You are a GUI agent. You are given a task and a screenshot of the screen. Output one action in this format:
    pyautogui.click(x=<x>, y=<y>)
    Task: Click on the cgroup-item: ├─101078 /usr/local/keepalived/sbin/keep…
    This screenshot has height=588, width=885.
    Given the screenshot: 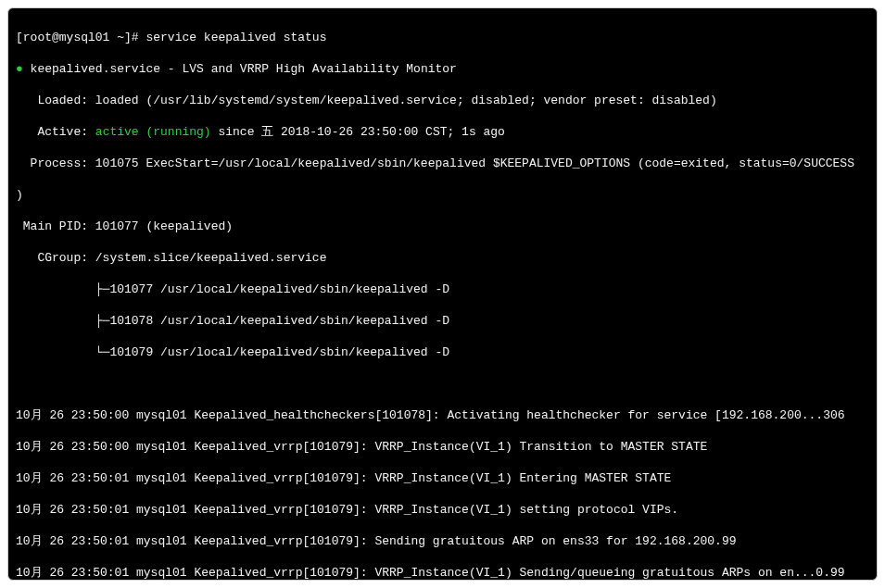 What is the action you would take?
    pyautogui.click(x=443, y=320)
    